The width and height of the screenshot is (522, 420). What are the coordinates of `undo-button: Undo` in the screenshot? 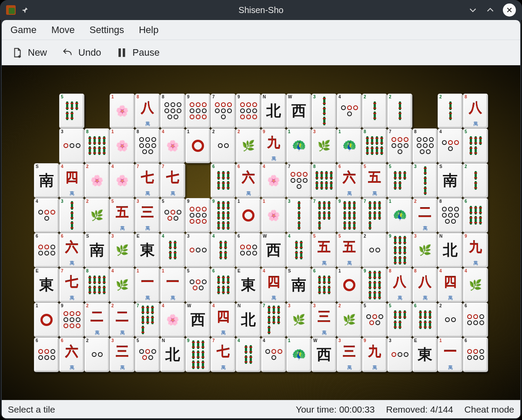 It's located at (82, 53).